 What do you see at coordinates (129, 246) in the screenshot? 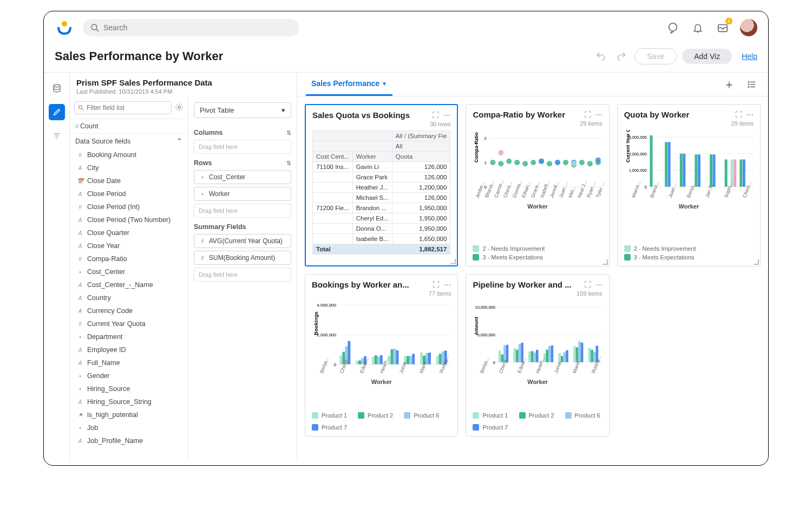
I see `field-item: AClose Year` at bounding box center [129, 246].